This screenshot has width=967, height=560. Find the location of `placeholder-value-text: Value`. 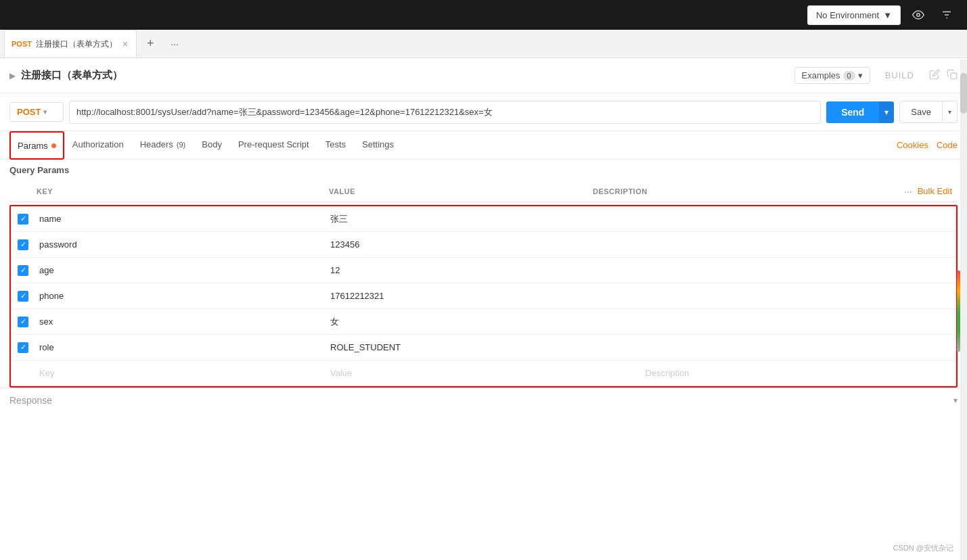

placeholder-value-text: Value is located at coordinates (341, 373).